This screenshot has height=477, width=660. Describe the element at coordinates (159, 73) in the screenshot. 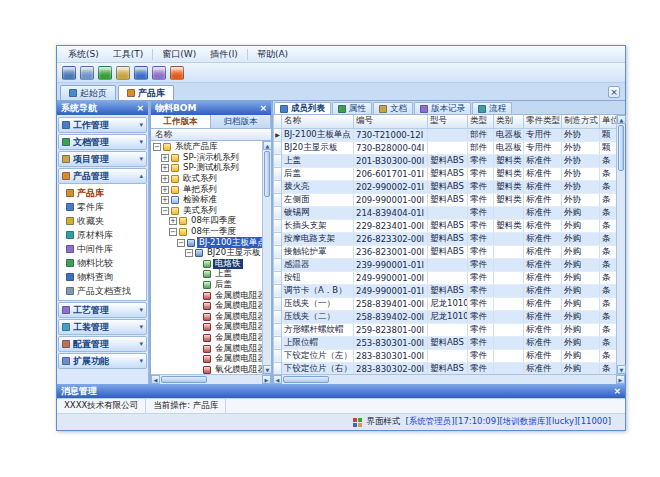

I see `style-icon` at that location.